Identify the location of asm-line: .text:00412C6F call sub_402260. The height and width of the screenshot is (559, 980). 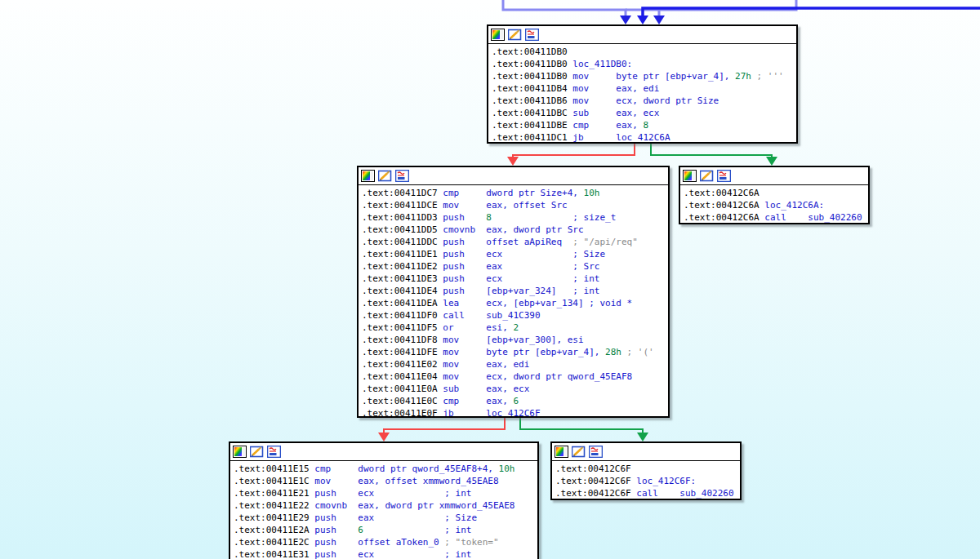
(647, 493).